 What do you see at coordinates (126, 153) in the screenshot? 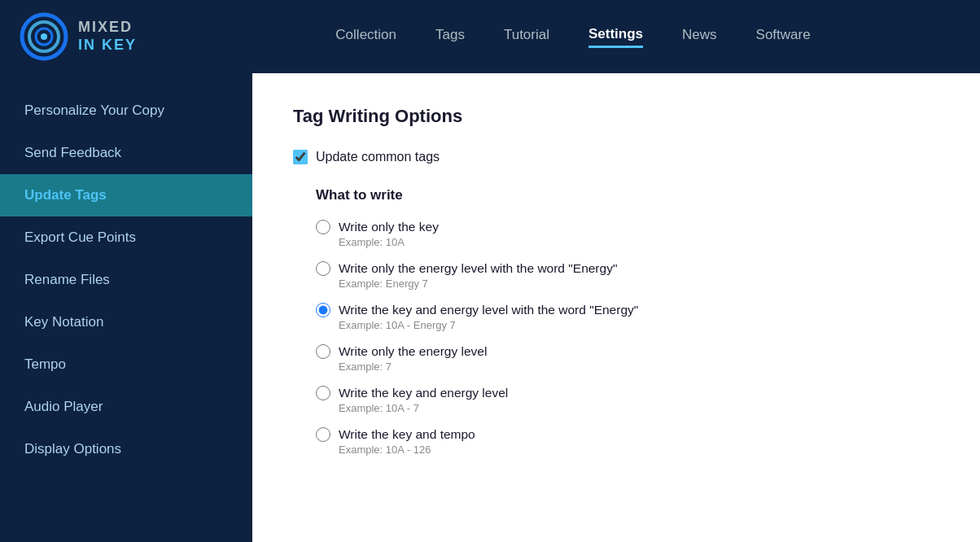
I see `sidebar-item-feedback: Send Feedback` at bounding box center [126, 153].